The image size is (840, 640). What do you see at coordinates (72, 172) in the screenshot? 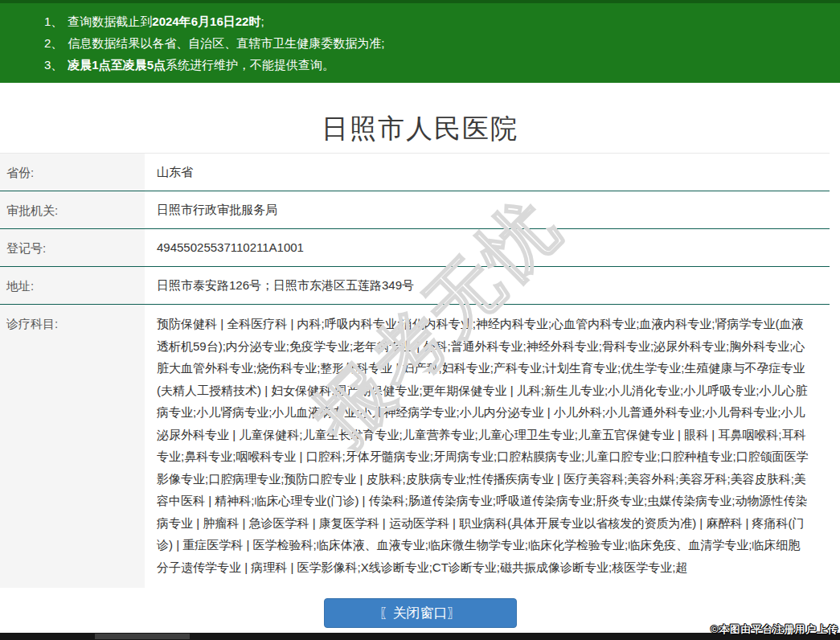
I see `row-label: 省份:` at bounding box center [72, 172].